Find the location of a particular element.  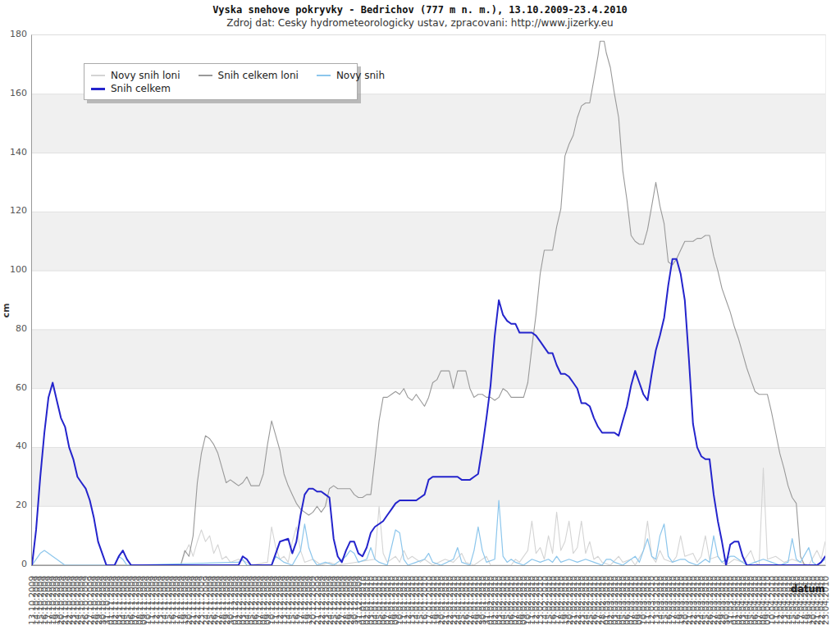

x-axis-title: datum is located at coordinates (808, 589).